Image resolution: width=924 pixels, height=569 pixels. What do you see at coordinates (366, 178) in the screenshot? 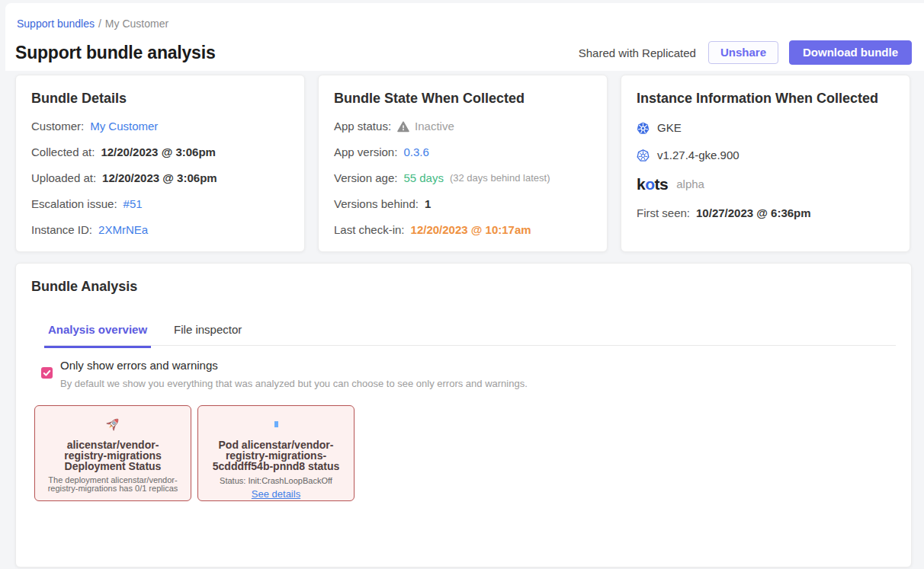
I see `version-age-label: Version age:` at bounding box center [366, 178].